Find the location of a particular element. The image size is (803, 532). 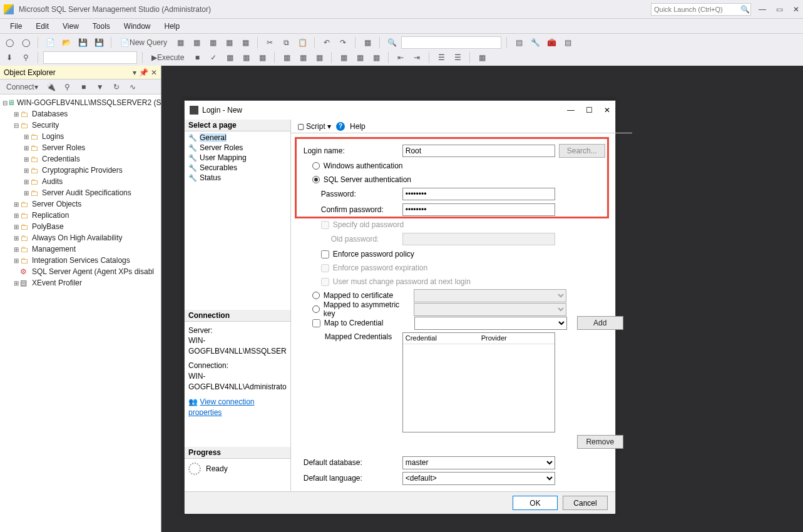

page-securables: Securables is located at coordinates (238, 168).